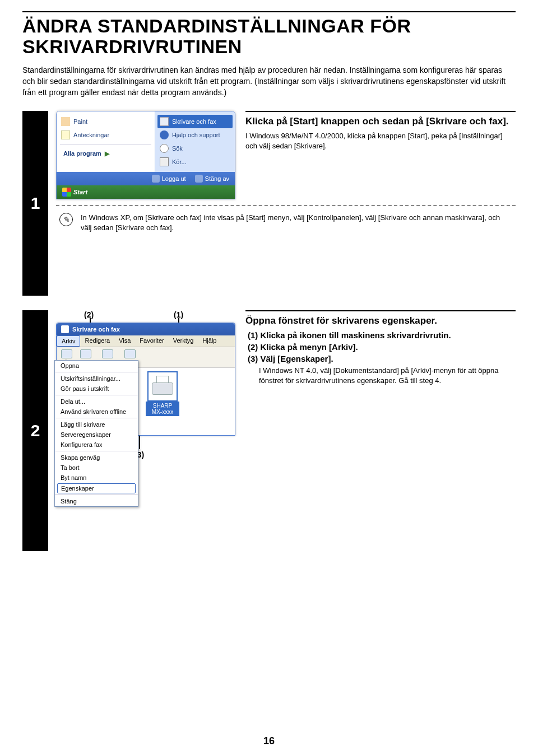 This screenshot has width=538, height=756. I want to click on ctx-properties: Egenskaper, so click(96, 488).